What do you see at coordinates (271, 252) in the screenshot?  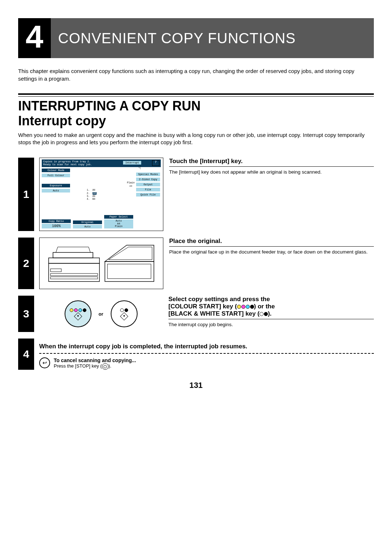 I see `step-2-detail: Place the original face up in the docume…` at bounding box center [271, 252].